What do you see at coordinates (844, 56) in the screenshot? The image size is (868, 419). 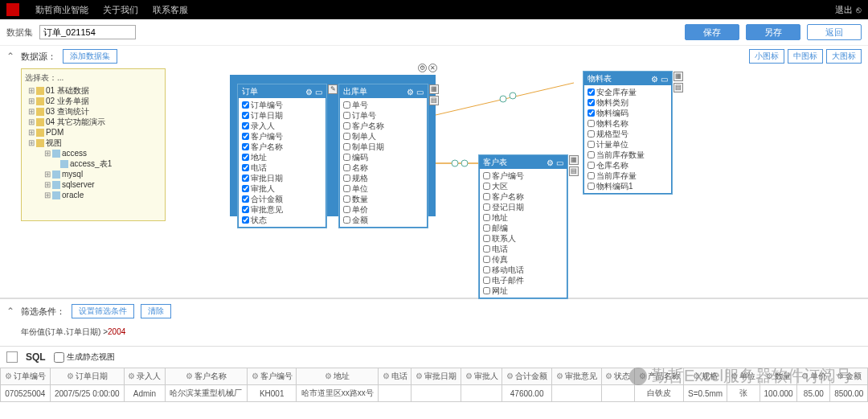 I see `icon-big-button: 大图标` at bounding box center [844, 56].